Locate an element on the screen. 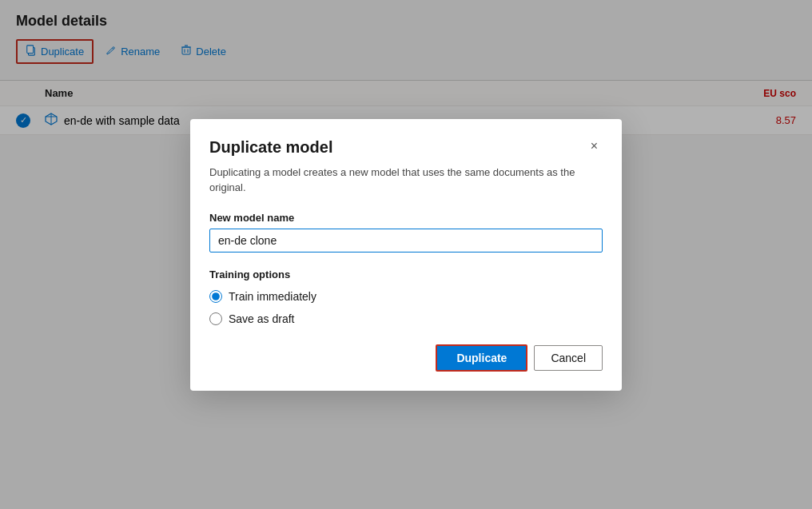  modal-header: Duplicate model × is located at coordinates (406, 147).